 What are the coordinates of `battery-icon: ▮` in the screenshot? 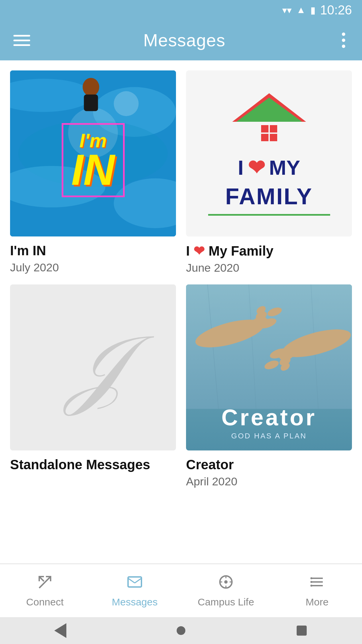 It's located at (313, 10).